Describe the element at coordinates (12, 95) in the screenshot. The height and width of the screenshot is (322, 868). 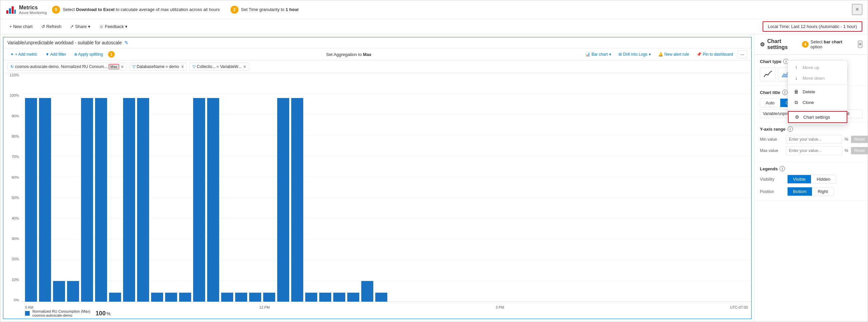
I see `y-label-100: 100%` at that location.